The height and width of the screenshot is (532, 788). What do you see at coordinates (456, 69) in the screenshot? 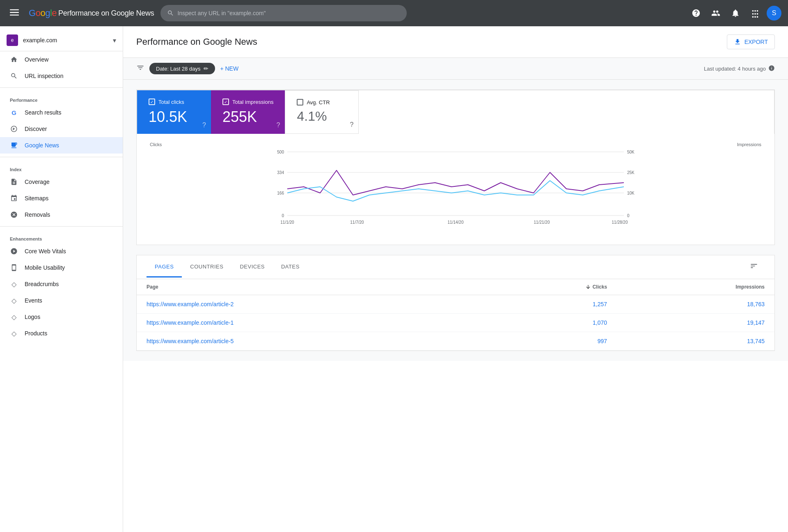
I see `filter-bar: Date: Last 28 days ✏ + NEW Last updated:…` at bounding box center [456, 69].